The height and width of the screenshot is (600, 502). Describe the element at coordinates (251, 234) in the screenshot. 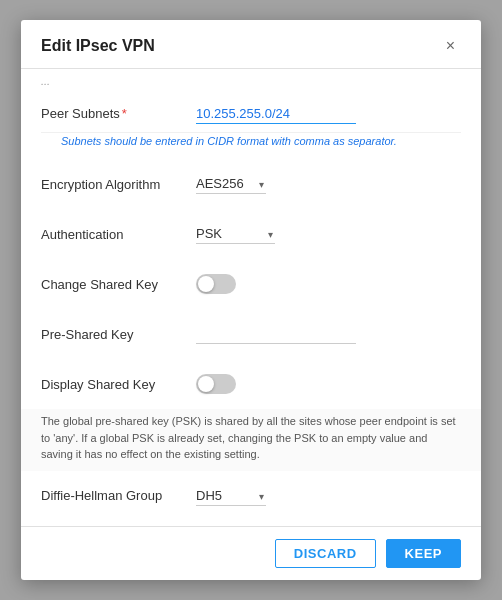

I see `authentication-row: Authentication PSK Certificate ▾` at that location.